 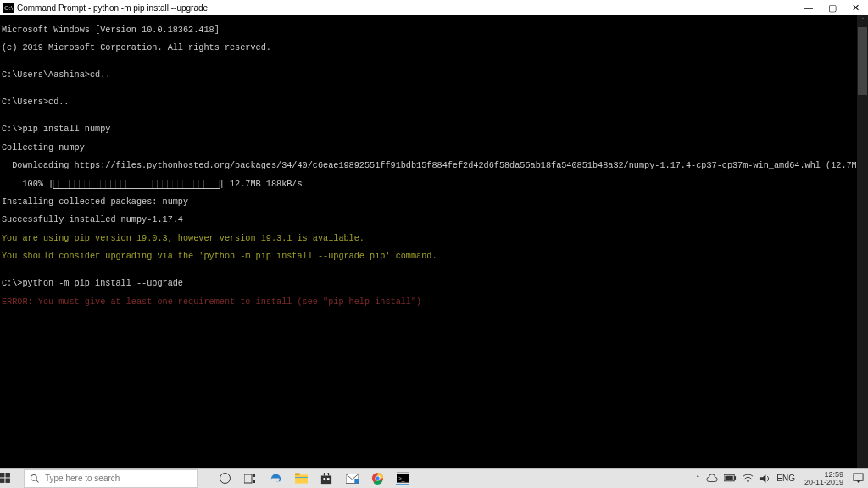 I want to click on onedrive-icon, so click(x=712, y=479).